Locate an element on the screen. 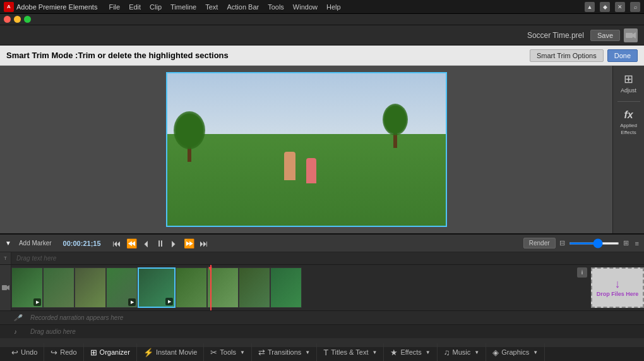 Image resolution: width=644 pixels, height=361 pixels. audio-track-icon: ♪ is located at coordinates (20, 331).